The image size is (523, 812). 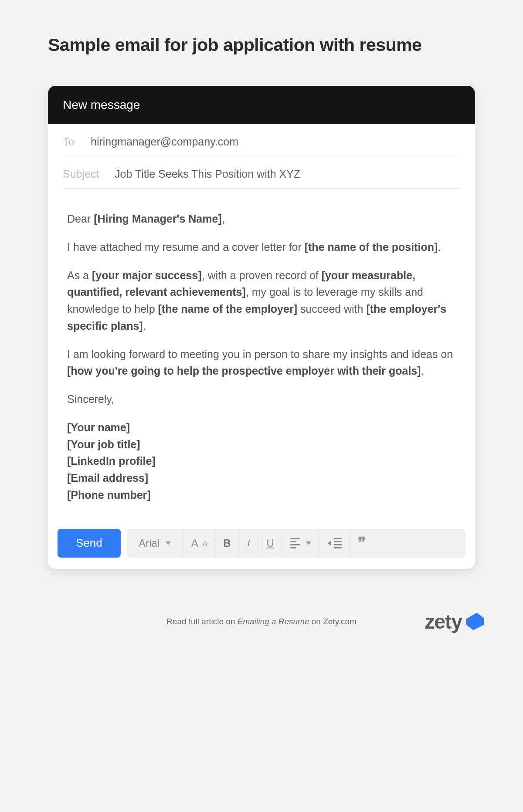 What do you see at coordinates (186, 247) in the screenshot?
I see `text: I have attached my resume and a cover le…` at bounding box center [186, 247].